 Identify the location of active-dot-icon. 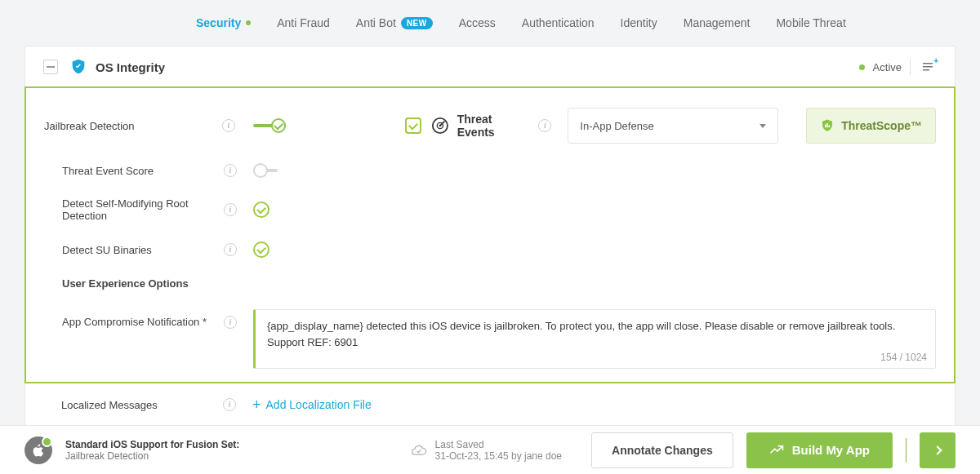
(248, 23).